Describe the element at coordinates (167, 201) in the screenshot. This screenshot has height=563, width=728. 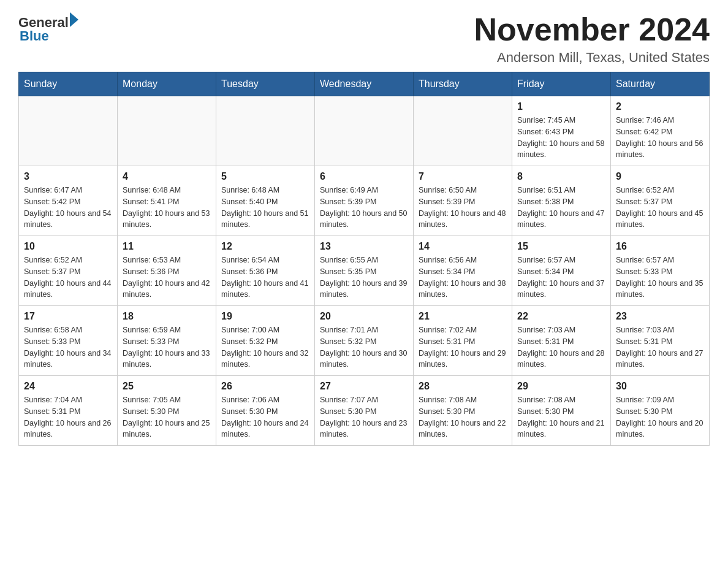
I see `calendar-cell: 4Sunrise: 6:48 AM Sunset: 5:41 PM Daylig…` at that location.